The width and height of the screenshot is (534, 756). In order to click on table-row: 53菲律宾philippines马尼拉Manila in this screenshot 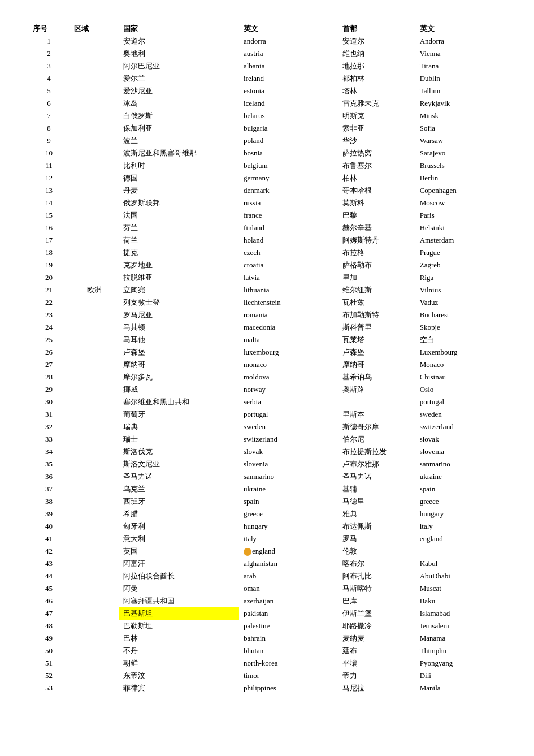, I will do `click(267, 688)`.